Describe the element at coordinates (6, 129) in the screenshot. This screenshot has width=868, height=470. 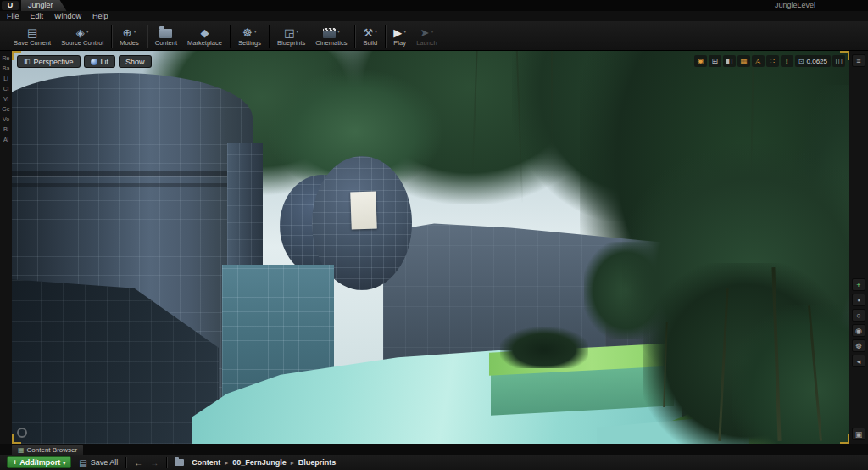
I see `left-tab-blueprints: Bl` at that location.